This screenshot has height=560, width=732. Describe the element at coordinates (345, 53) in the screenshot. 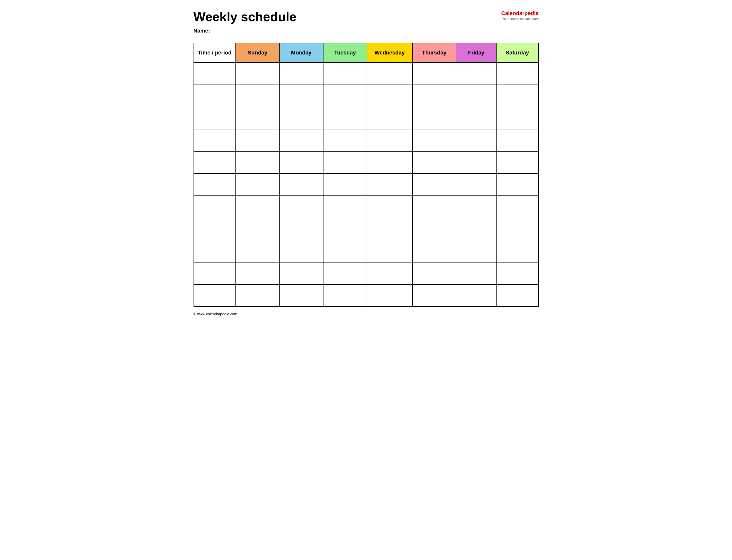

I see `header-tuesday: Tuesday` at that location.